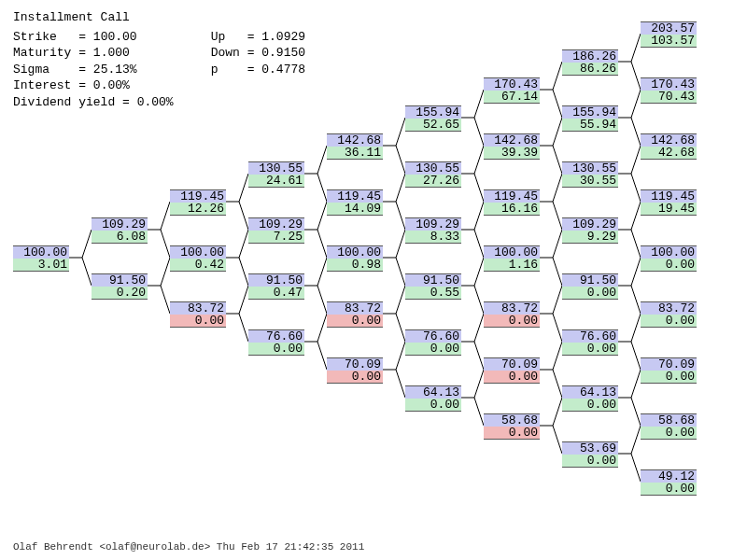  Describe the element at coordinates (590, 455) in the screenshot. I see `tree-node: 53.690.00` at that location.